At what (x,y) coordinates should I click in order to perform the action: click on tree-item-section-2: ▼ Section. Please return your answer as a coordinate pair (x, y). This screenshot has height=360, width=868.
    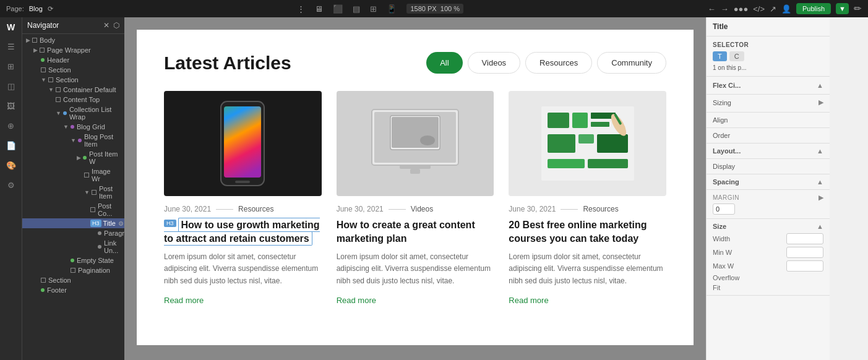
    Looking at the image, I should click on (73, 80).